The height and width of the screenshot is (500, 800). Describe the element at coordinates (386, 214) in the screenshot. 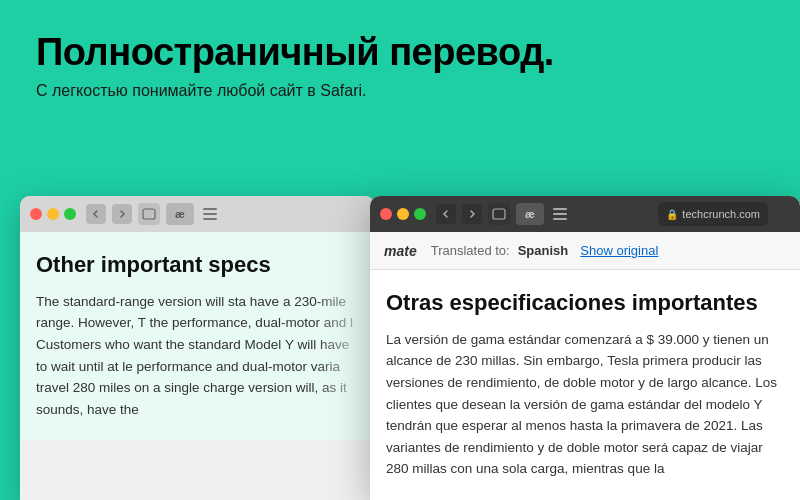

I see `traffic-light-red-right` at that location.